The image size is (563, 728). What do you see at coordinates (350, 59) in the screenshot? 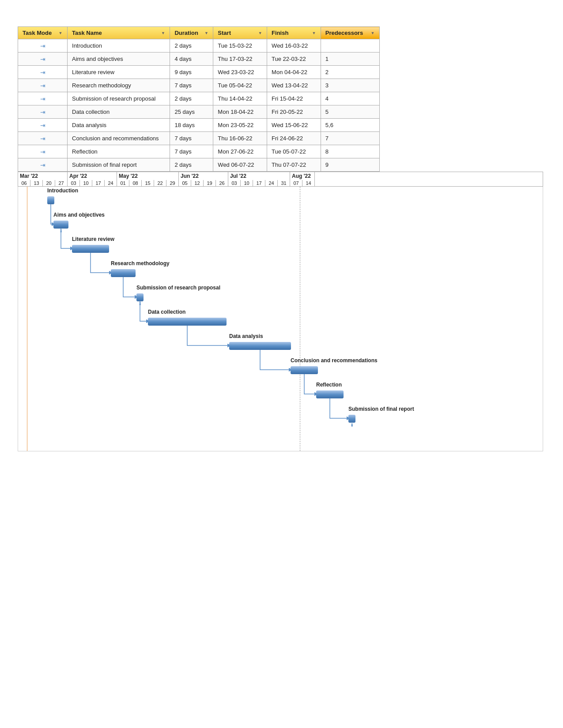
I see `predecessors-cell: 1` at bounding box center [350, 59].